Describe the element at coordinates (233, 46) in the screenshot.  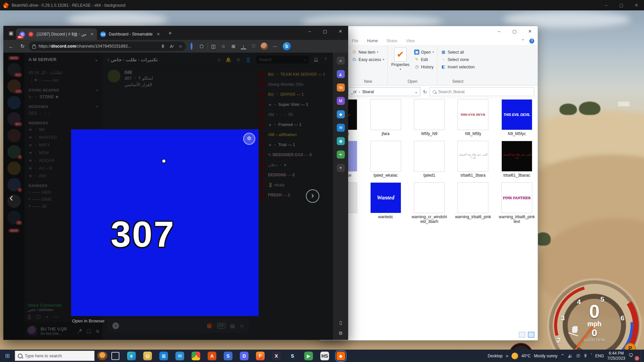
I see `collections-icon: ⊞` at that location.